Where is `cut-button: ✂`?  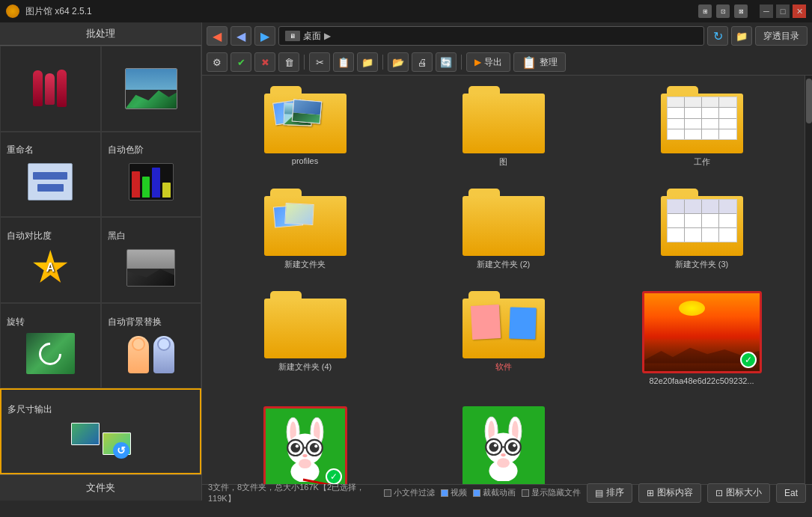
cut-button: ✂ is located at coordinates (320, 62).